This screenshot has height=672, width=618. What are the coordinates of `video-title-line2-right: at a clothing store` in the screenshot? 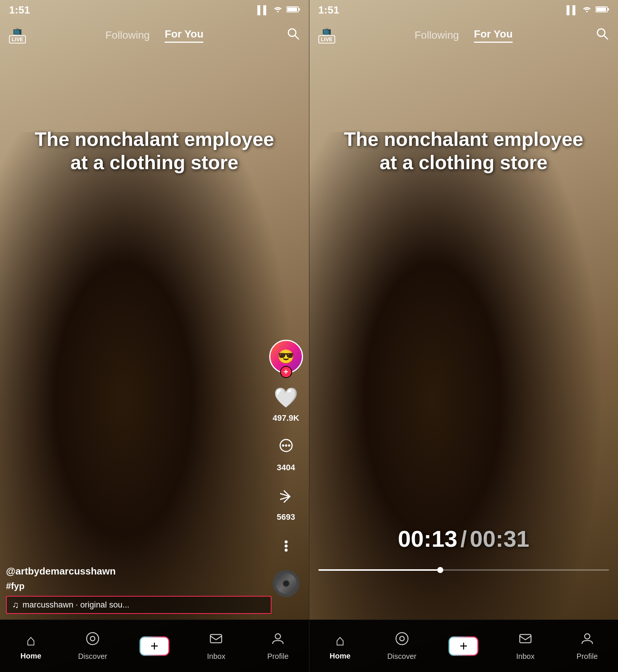 It's located at (464, 162).